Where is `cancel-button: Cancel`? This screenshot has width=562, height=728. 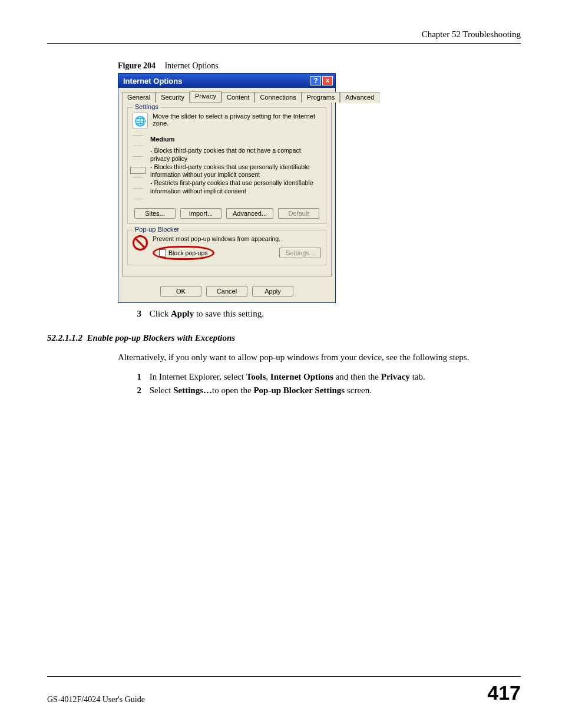 cancel-button: Cancel is located at coordinates (227, 291).